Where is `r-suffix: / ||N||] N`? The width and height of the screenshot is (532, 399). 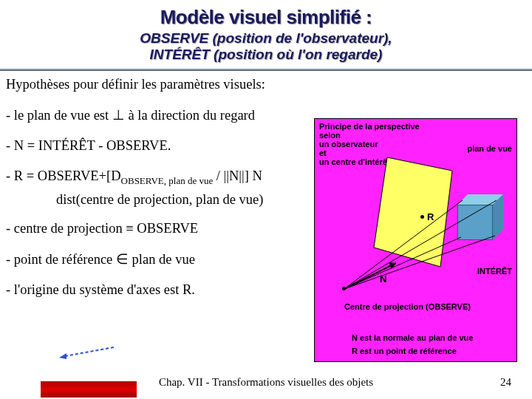
r-suffix: / ||N||] N is located at coordinates (238, 176).